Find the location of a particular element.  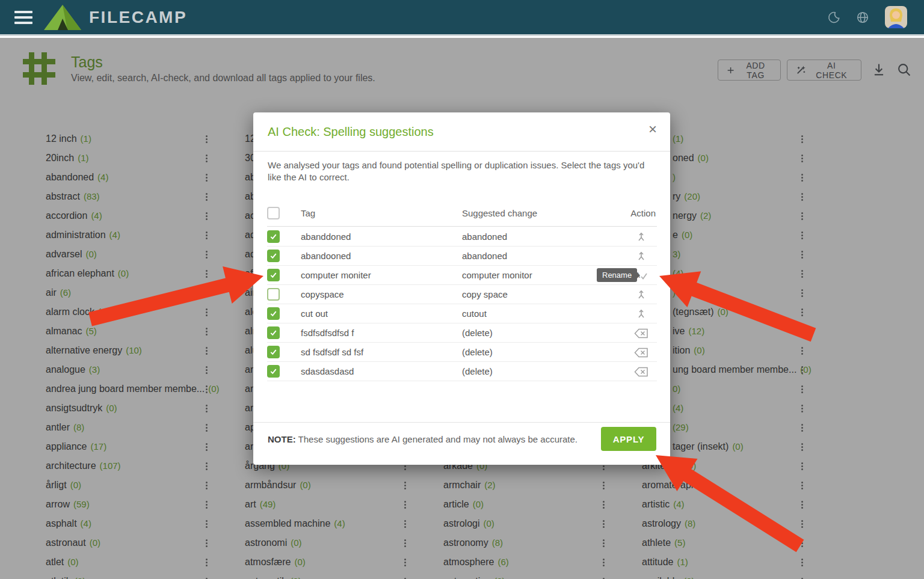

row-tag-name: abandooned is located at coordinates (326, 256).